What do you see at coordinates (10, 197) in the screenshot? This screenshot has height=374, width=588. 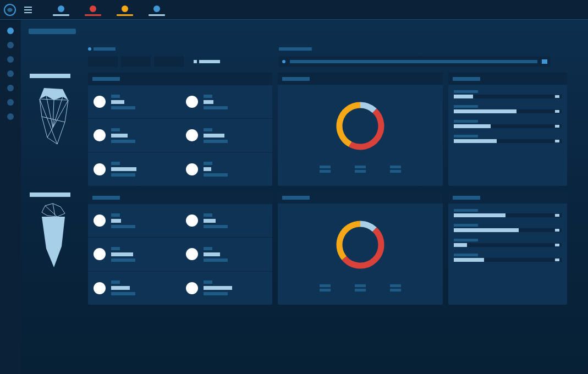 I see `side-nav` at bounding box center [10, 197].